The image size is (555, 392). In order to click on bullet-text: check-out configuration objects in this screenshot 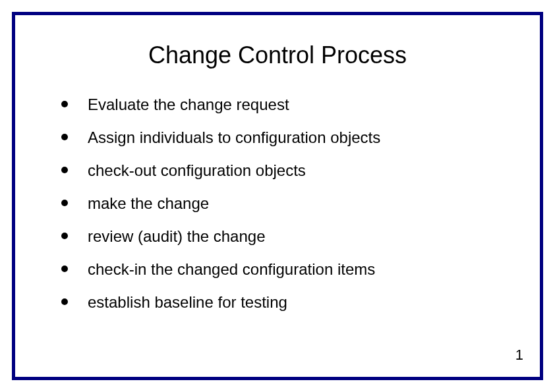, I will do `click(196, 170)`.